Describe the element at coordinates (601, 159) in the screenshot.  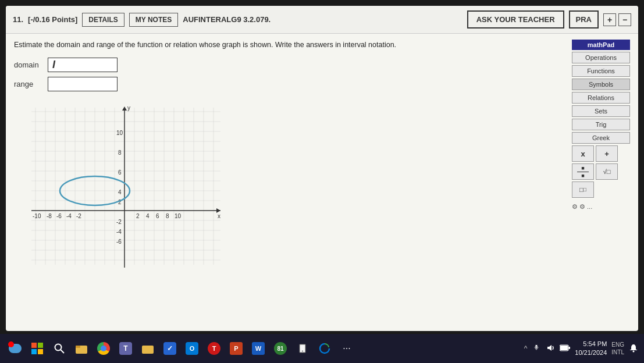
I see `mathpad-panel: mathPad Operations Functions Symbols Rel…` at that location.